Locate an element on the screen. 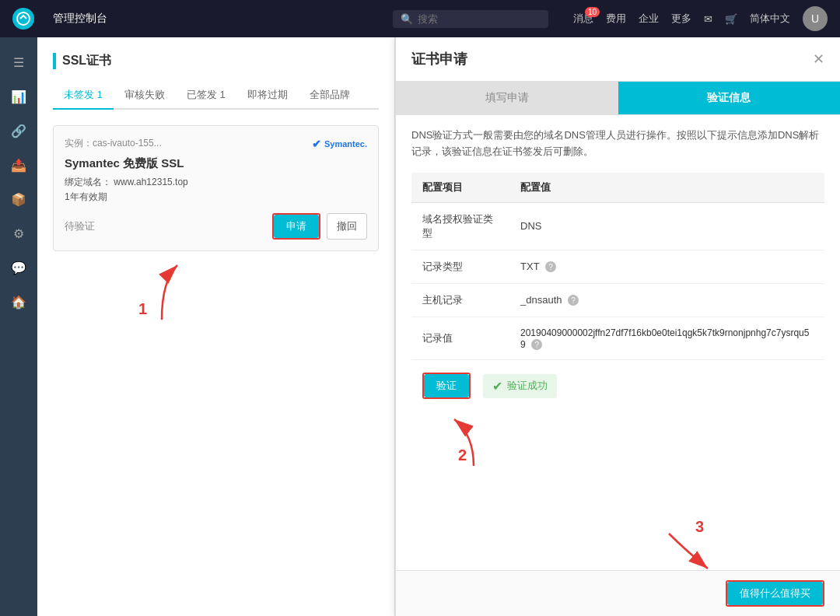 The width and height of the screenshot is (840, 616). row4-value: 20190409000002jffn27df7f16kb0e0tei1qgk5k… is located at coordinates (667, 338).